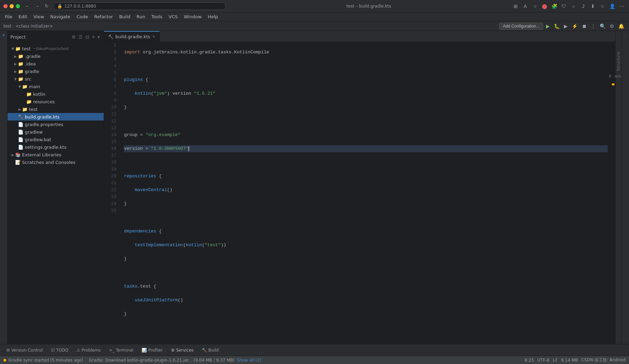  Describe the element at coordinates (24, 350) in the screenshot. I see `bottom-tab-version-control: ⚙ Version Control` at that location.